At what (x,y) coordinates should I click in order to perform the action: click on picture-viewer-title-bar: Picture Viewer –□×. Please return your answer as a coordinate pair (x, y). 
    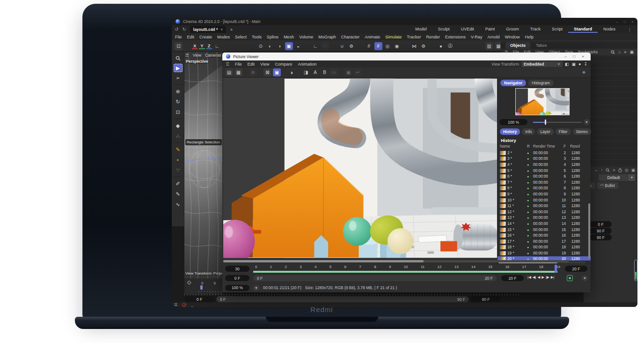
    Looking at the image, I should click on (406, 56).